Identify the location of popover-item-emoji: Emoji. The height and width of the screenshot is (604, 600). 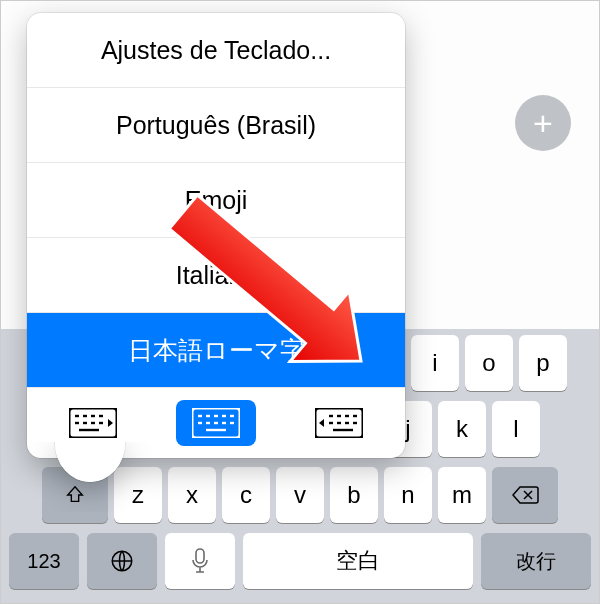
(216, 200).